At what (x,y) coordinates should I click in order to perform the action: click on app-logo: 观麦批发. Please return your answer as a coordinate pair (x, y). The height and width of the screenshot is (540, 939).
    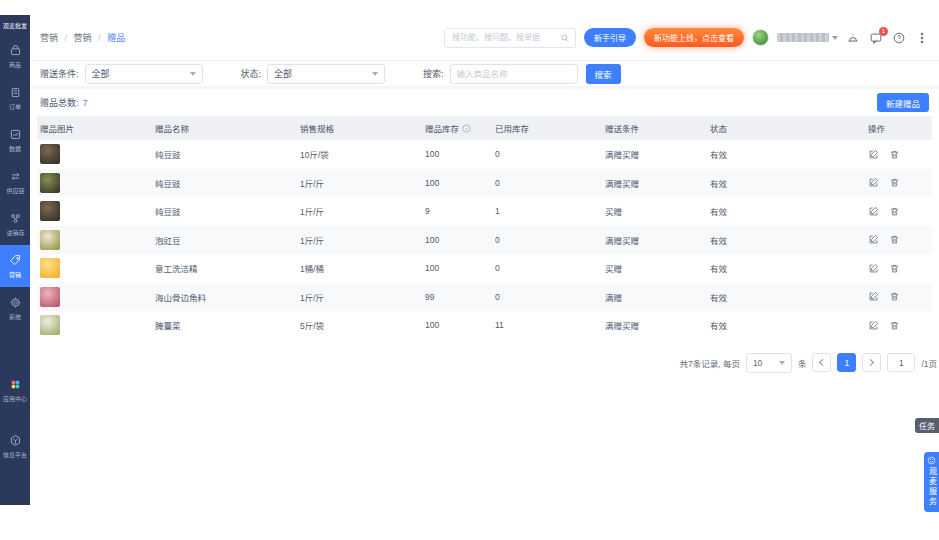
    Looking at the image, I should click on (15, 25).